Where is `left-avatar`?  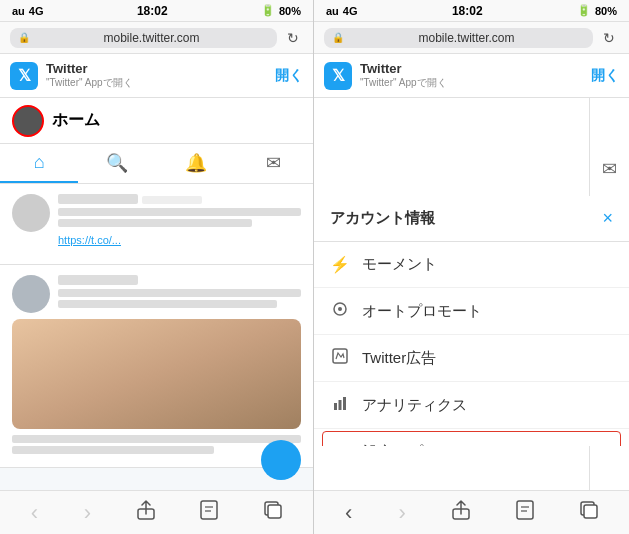 left-avatar is located at coordinates (28, 121).